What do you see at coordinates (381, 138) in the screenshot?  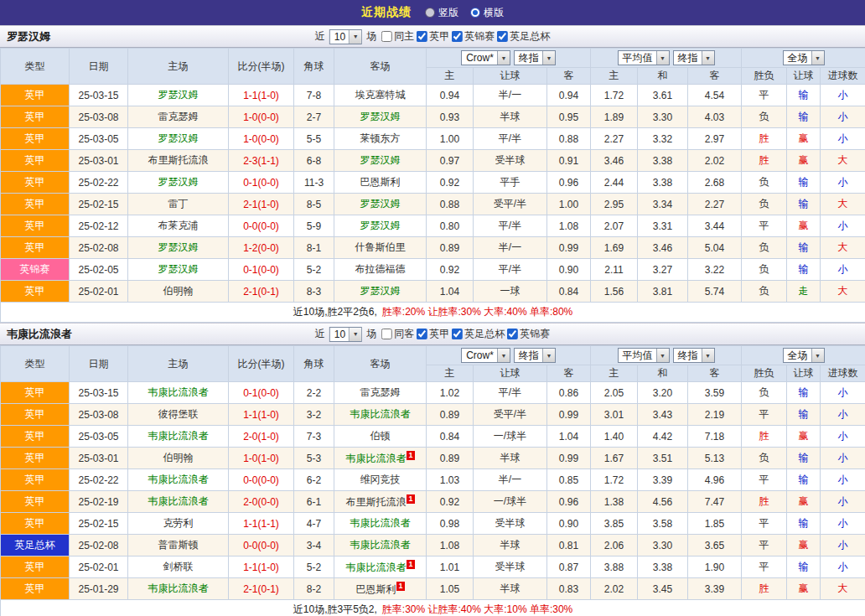 I see `away-team-link: 莱顿东方` at bounding box center [381, 138].